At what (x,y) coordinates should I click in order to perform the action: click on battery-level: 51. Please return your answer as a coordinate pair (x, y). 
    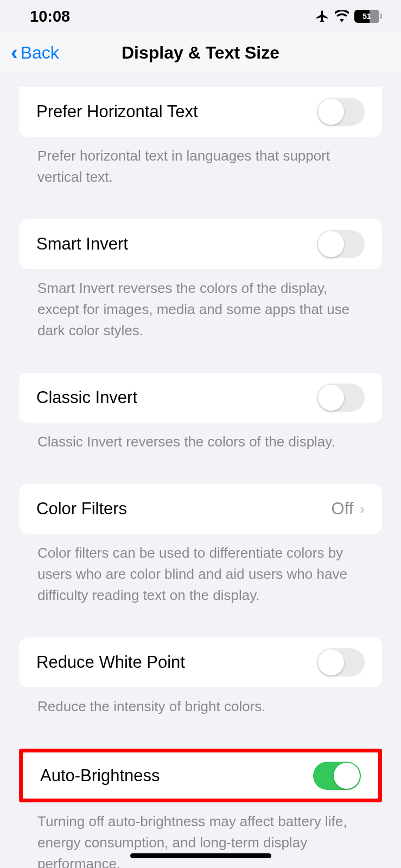
    Looking at the image, I should click on (367, 16).